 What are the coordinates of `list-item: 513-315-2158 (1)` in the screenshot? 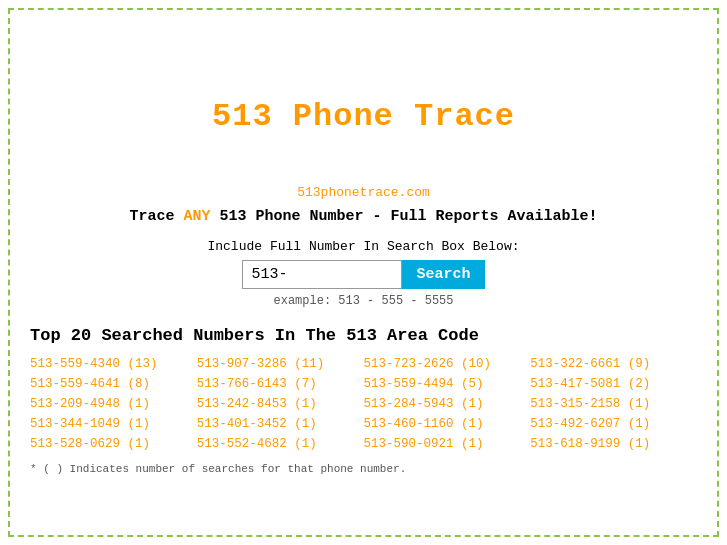 It's located at (614, 404).